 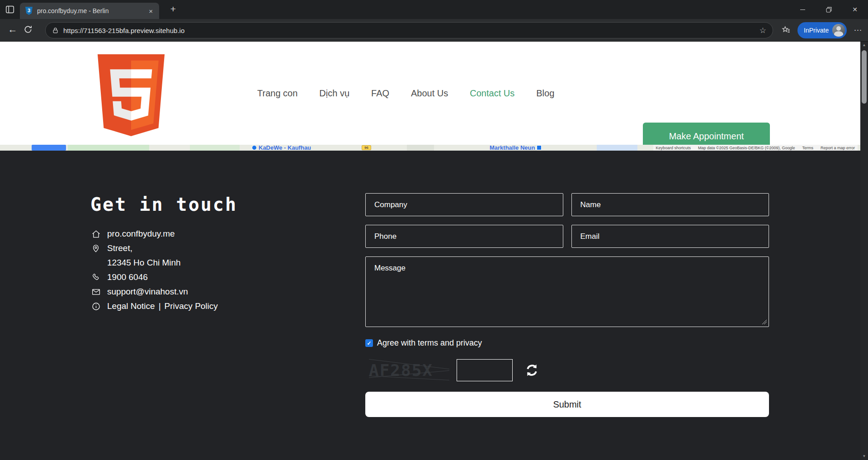 What do you see at coordinates (369, 343) in the screenshot?
I see `agree-checkbox: ✓` at bounding box center [369, 343].